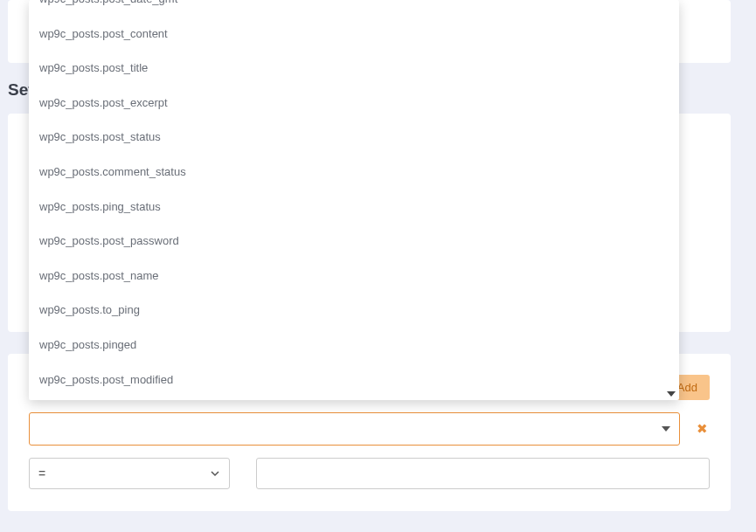 This screenshot has height=532, width=756. Describe the element at coordinates (482, 473) in the screenshot. I see `value-input` at that location.